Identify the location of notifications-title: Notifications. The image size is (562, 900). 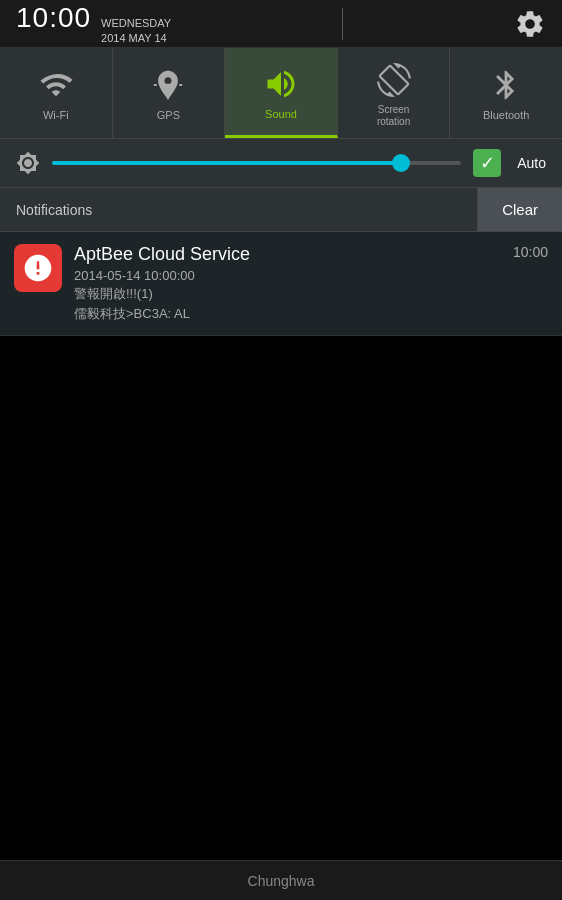
(54, 210).